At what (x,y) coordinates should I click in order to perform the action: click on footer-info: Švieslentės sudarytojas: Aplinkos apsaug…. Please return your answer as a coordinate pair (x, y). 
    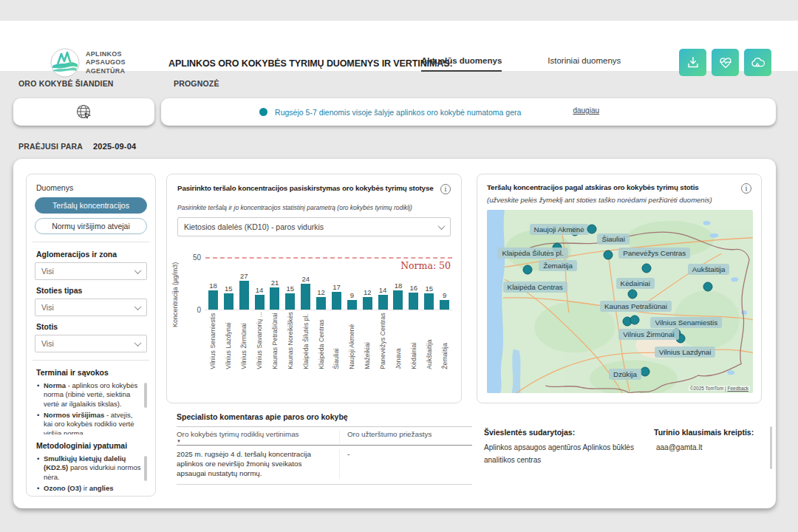
    Looking at the image, I should click on (624, 447).